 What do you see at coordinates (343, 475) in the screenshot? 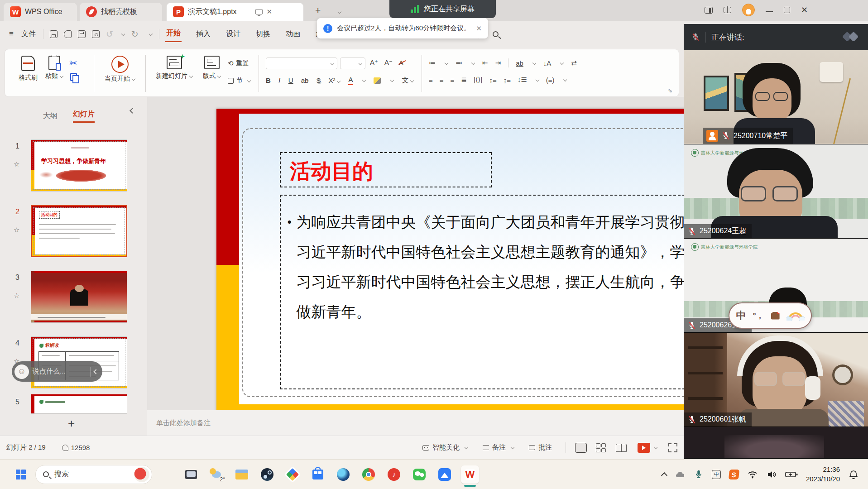
I see `edge-dev-app-icon` at bounding box center [343, 475].